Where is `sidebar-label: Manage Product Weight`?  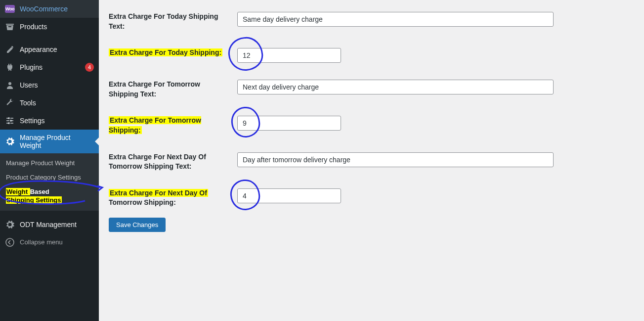
sidebar-label: Manage Product Weight is located at coordinates (55, 141).